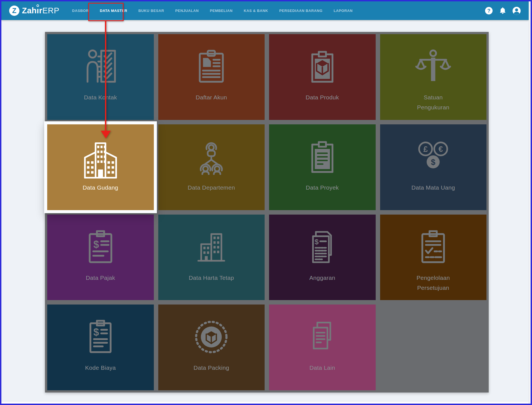 Image resolution: width=532 pixels, height=405 pixels. I want to click on user-icon, so click(516, 11).